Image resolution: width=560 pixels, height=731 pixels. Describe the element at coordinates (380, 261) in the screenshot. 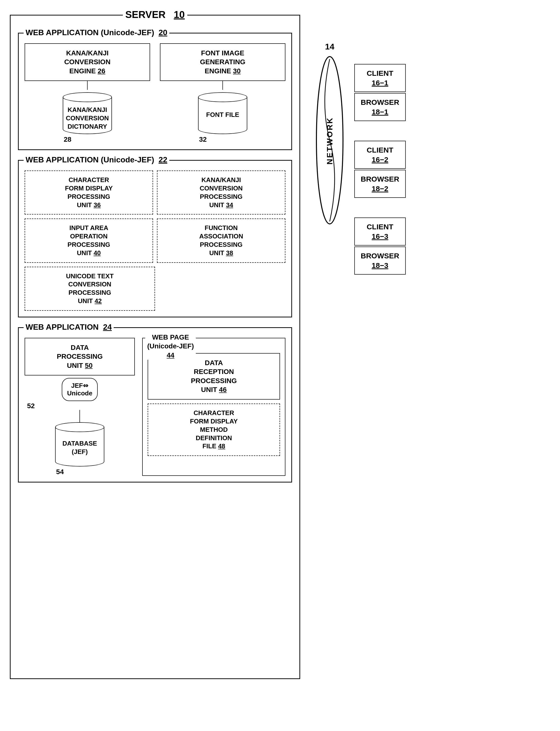

I see `browser-3-title: BROWSER18−3` at that location.